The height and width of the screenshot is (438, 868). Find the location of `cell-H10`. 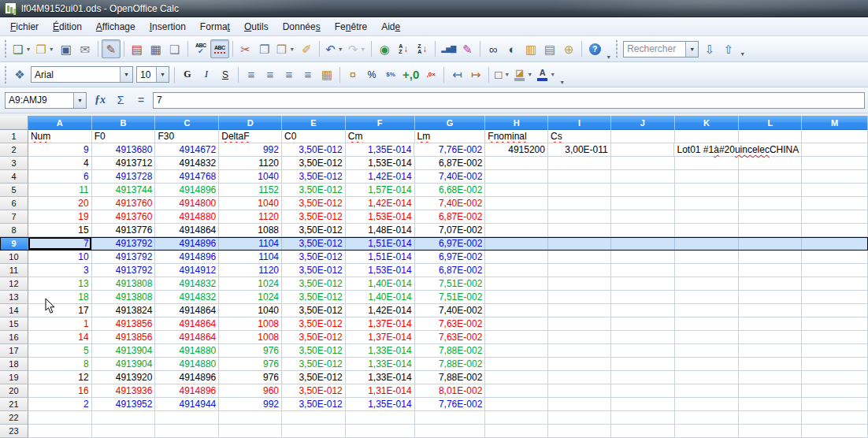

cell-H10 is located at coordinates (517, 257).